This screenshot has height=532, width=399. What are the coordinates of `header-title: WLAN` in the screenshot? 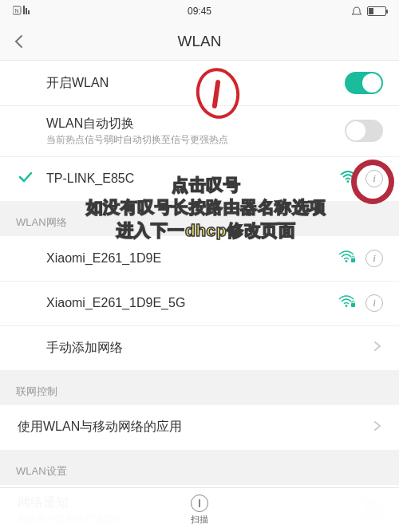 It's located at (200, 41).